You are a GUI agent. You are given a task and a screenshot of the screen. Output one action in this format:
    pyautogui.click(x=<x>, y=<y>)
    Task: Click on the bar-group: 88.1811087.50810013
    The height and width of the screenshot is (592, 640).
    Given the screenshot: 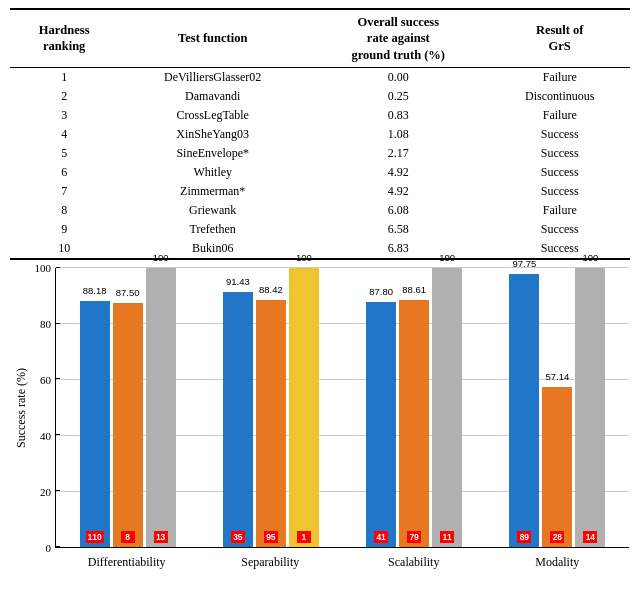 What is the action you would take?
    pyautogui.click(x=128, y=408)
    